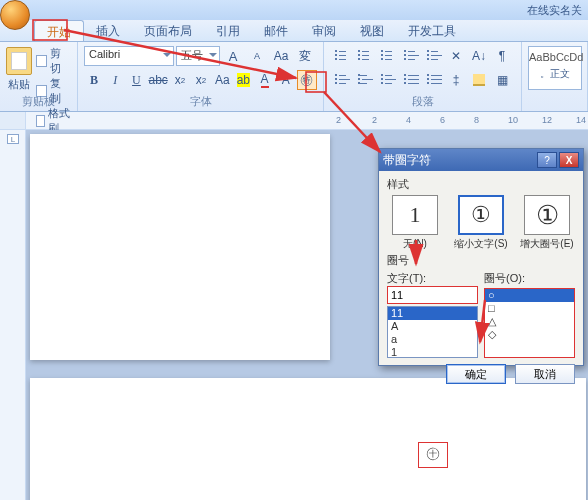  What do you see at coordinates (423, 76) in the screenshot?
I see `group-paragraph: ✕ A↓ ¶ ‡ ▦ 段落` at bounding box center [423, 76].